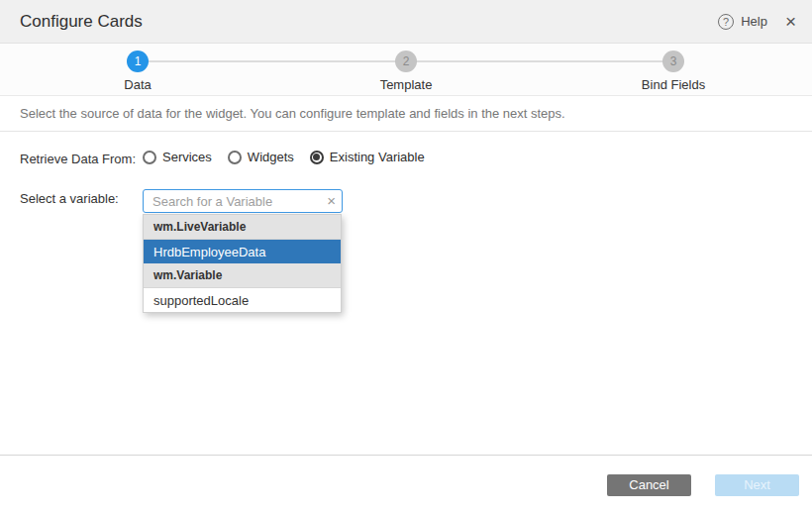 The image size is (812, 514). I want to click on clear-search-icon: ×, so click(331, 200).